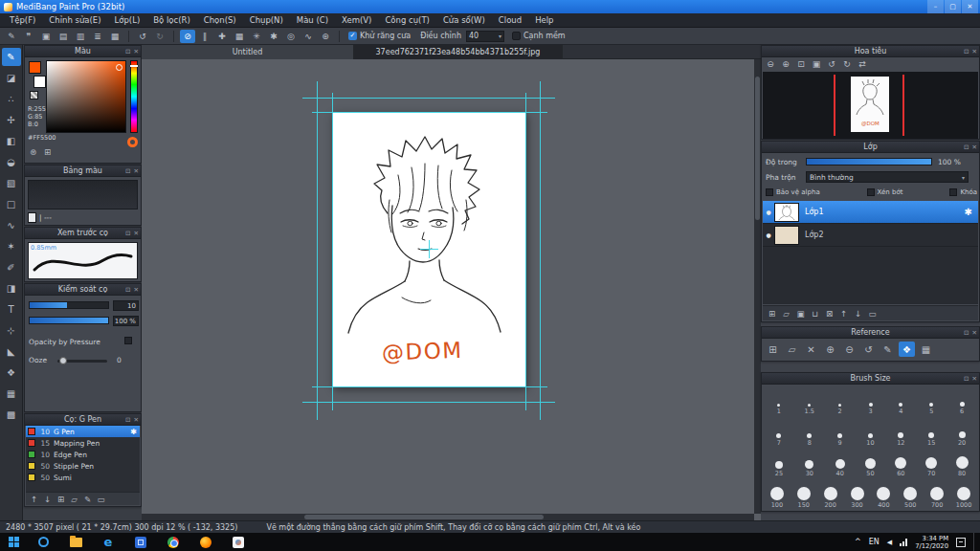 This screenshot has height=551, width=980. What do you see at coordinates (969, 212) in the screenshot?
I see `layer-settings-icon: ✱` at bounding box center [969, 212].